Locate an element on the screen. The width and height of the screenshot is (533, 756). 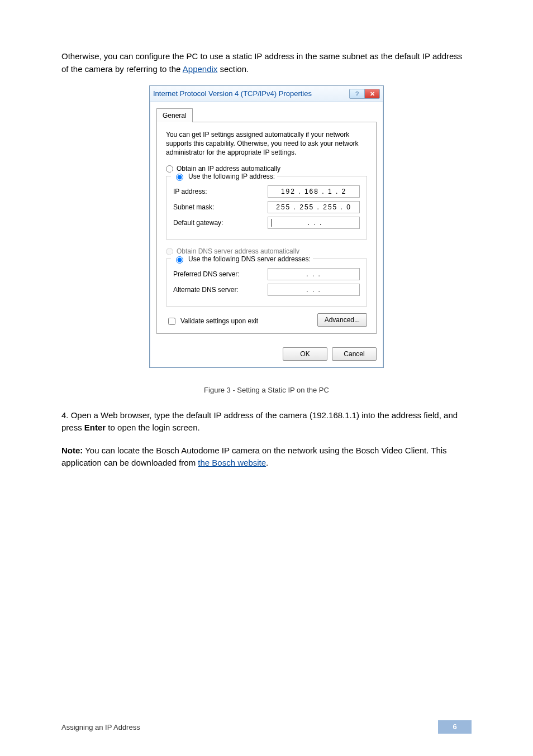
advanced-button: Advanced... is located at coordinates (342, 320).